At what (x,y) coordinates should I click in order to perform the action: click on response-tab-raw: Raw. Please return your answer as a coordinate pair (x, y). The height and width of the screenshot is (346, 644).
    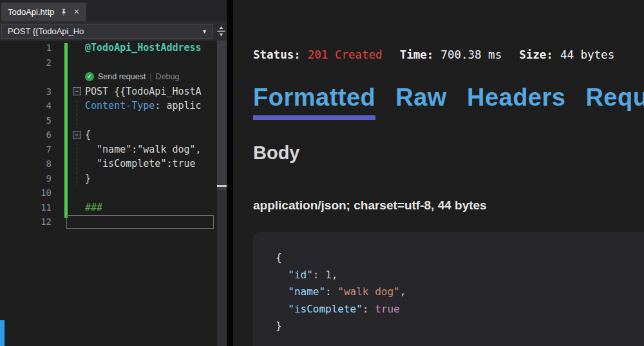
    Looking at the image, I should click on (421, 102).